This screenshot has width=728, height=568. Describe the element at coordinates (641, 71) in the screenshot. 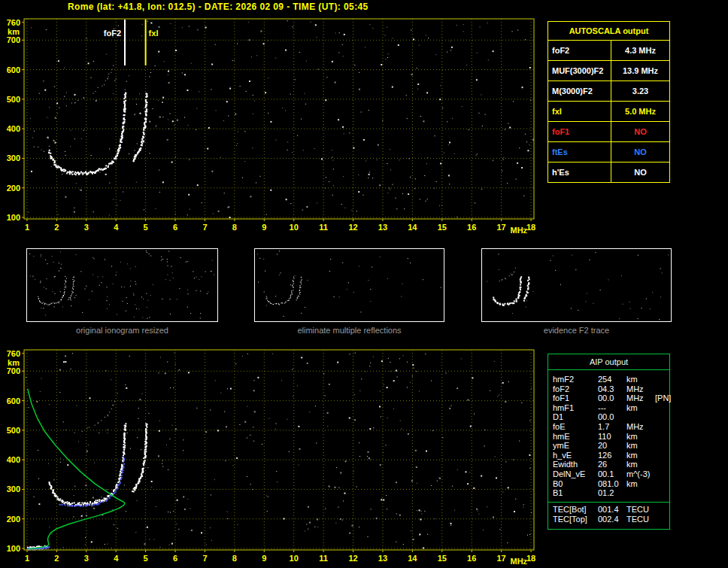

I see `autoscala-row-value: 13.9 MHz` at that location.